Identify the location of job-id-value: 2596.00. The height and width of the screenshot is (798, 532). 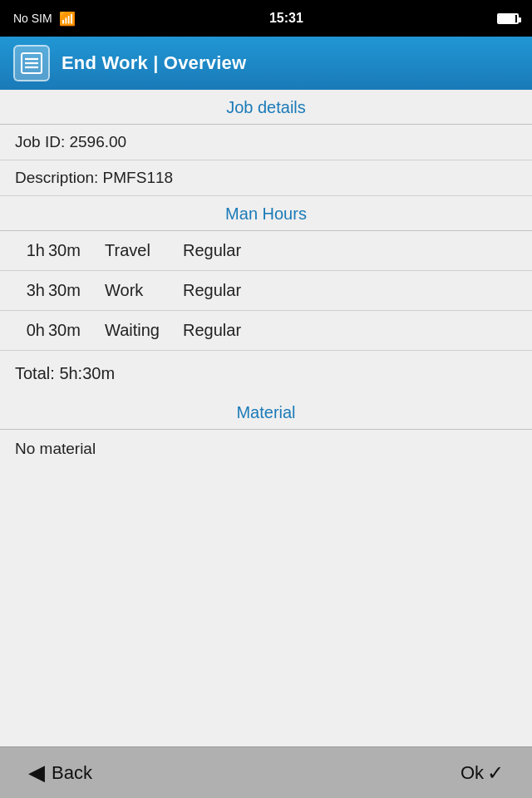
(98, 141).